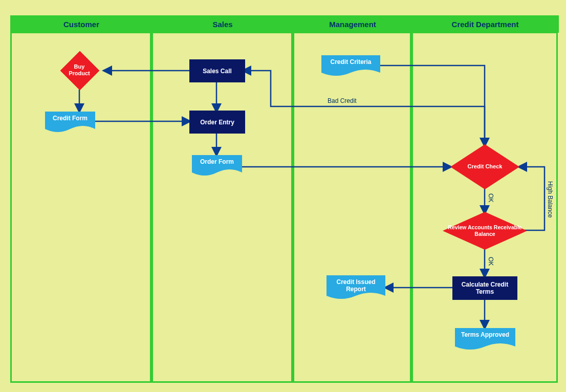 The image size is (566, 392). I want to click on lane-label: Sales, so click(222, 25).